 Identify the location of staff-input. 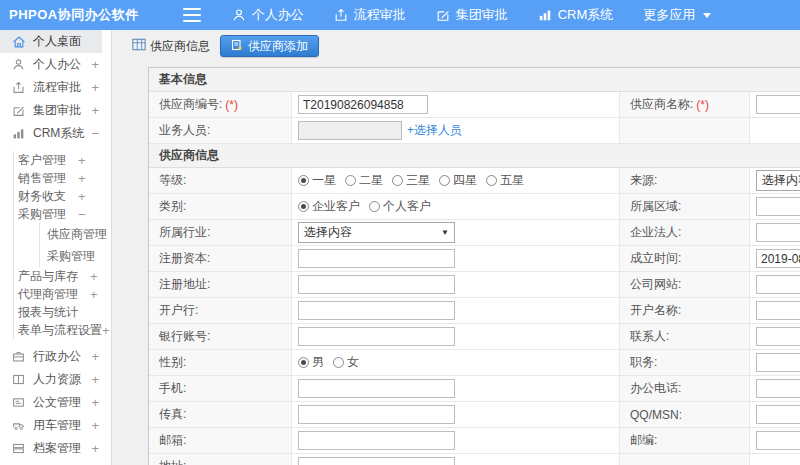
(350, 130).